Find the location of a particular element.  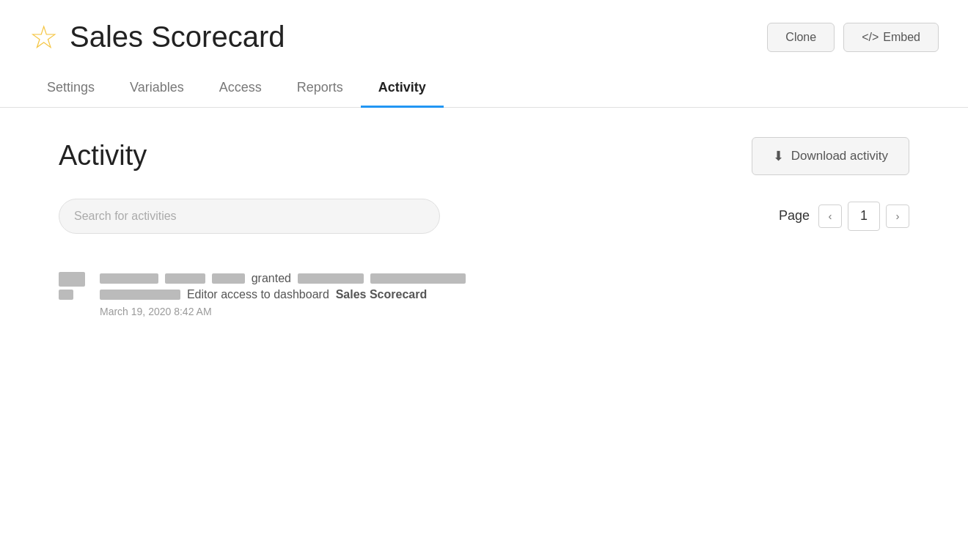

tab-settings: Settings is located at coordinates (70, 88).